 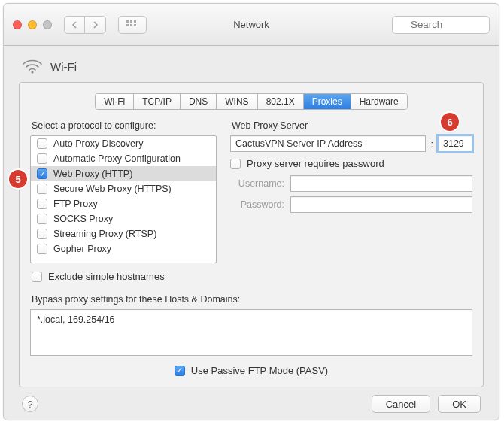 I want to click on protocol-label: Streaming Proxy (RTSP), so click(x=105, y=234).